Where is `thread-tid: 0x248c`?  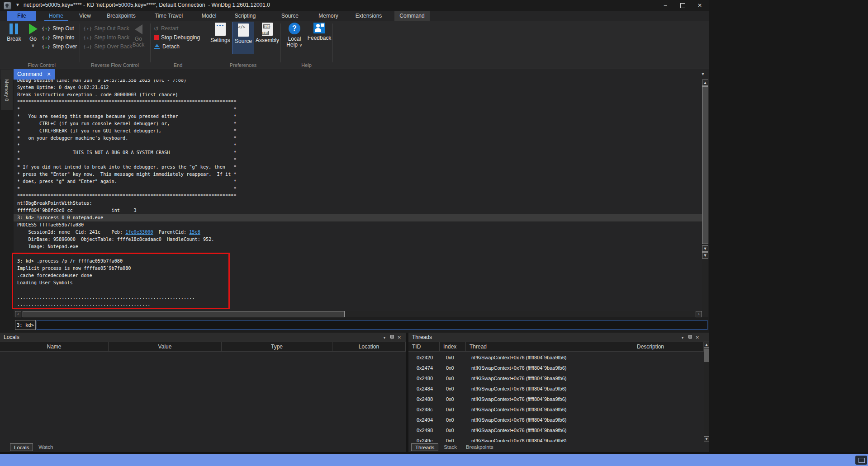
thread-tid: 0x248c is located at coordinates (424, 410).